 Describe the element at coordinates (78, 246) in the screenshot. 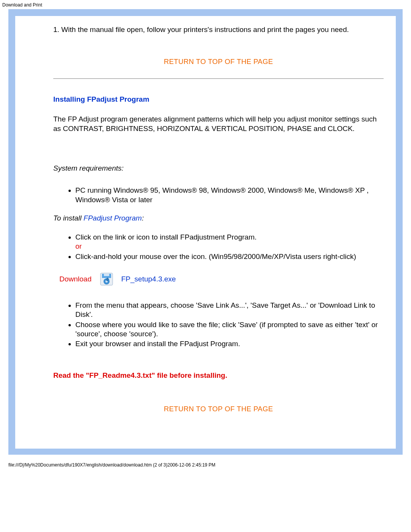

I see `or-text: or` at that location.